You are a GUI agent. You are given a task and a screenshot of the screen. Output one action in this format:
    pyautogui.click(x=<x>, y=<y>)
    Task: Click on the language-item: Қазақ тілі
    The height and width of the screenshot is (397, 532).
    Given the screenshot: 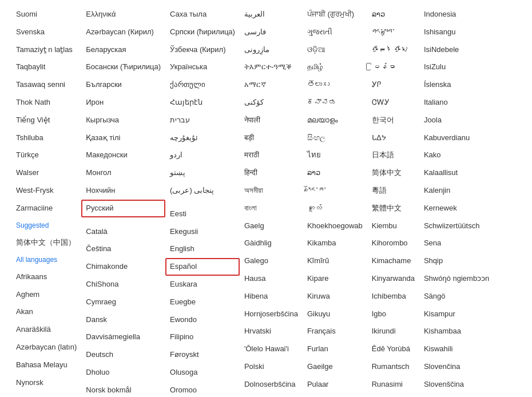 What is the action you would take?
    pyautogui.click(x=124, y=138)
    